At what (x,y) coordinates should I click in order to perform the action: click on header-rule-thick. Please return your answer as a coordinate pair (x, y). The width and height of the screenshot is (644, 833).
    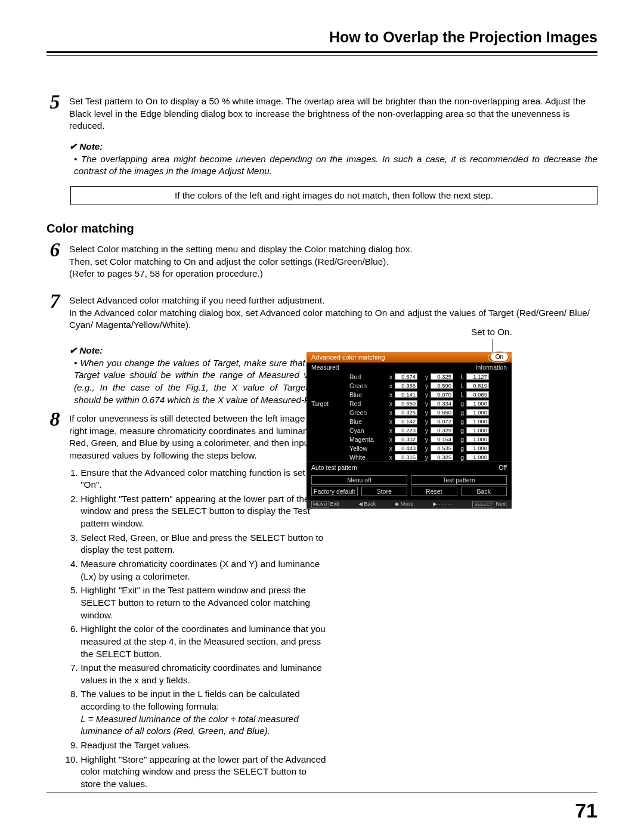
    Looking at the image, I should click on (322, 52).